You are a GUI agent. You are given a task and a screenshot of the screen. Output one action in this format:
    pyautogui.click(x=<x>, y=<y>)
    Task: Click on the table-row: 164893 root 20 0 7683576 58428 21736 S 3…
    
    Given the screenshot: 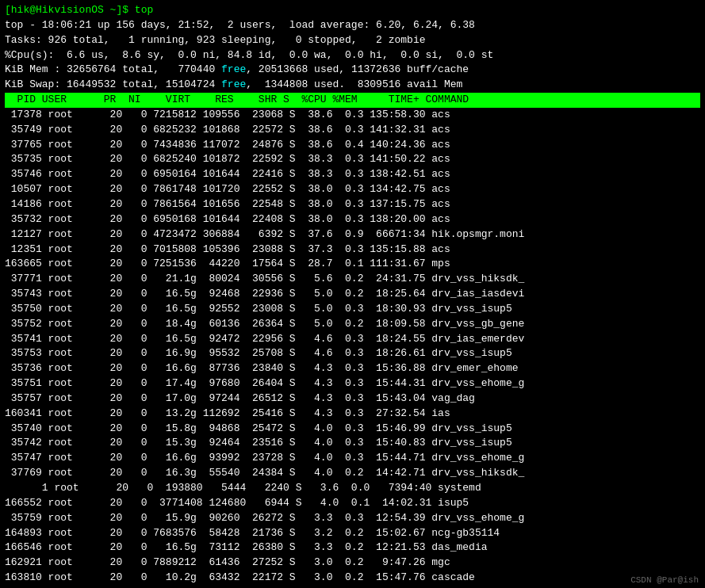 What is the action you would take?
    pyautogui.click(x=352, y=534)
    